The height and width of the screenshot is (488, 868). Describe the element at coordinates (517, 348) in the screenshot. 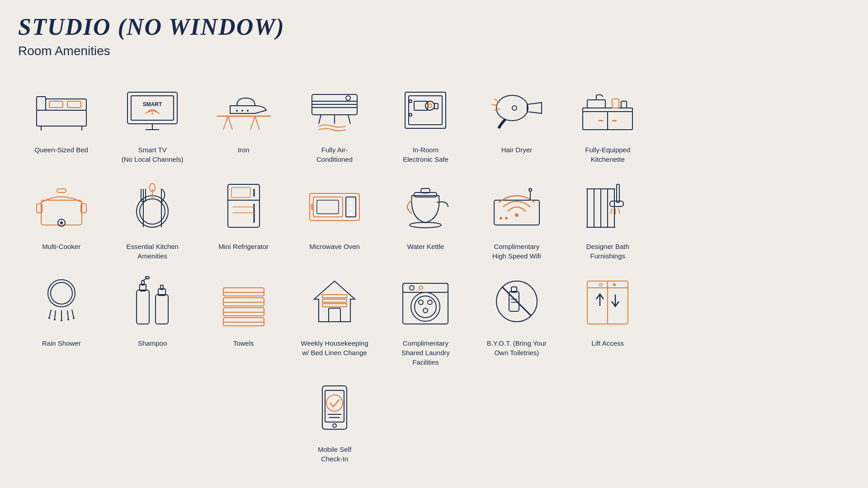

I see `byot-label: B.Y.O.T. (Bring YourOwn Toiletries)` at that location.